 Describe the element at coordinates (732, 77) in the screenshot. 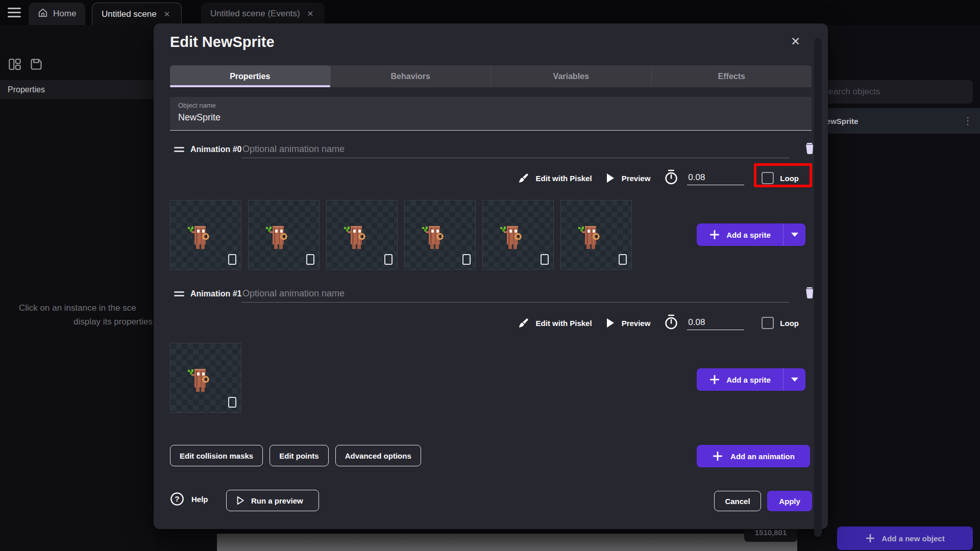

I see `tab-effects: Effects` at that location.